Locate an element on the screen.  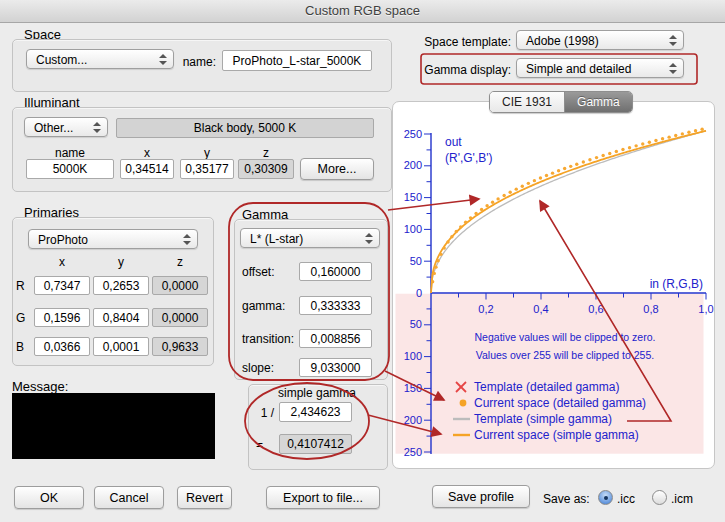
svg-text:Negative values will be clippe: Negative values will be clipped to zero. is located at coordinates (566, 337).